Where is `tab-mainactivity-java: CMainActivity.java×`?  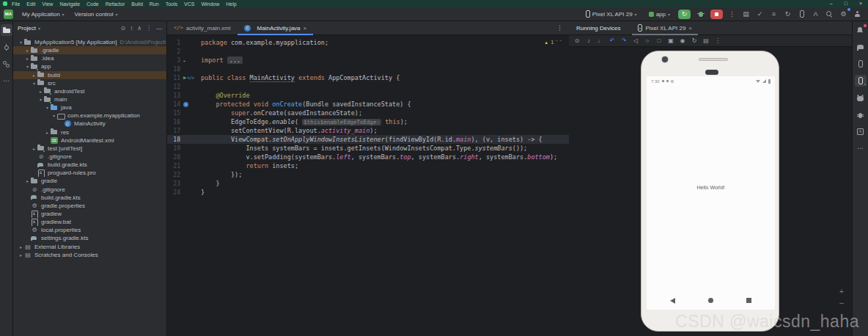 tab-mainactivity-java: CMainActivity.java× is located at coordinates (276, 28).